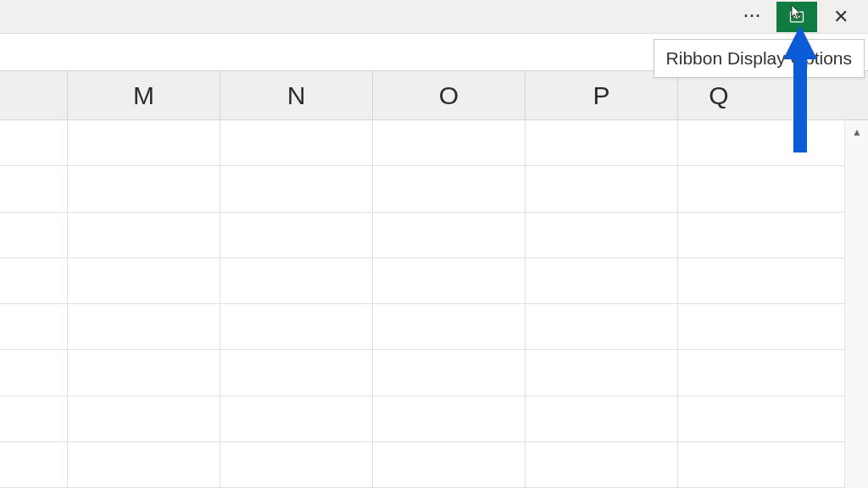 Image resolution: width=868 pixels, height=488 pixels. What do you see at coordinates (602, 95) in the screenshot?
I see `column-header-p: P` at bounding box center [602, 95].